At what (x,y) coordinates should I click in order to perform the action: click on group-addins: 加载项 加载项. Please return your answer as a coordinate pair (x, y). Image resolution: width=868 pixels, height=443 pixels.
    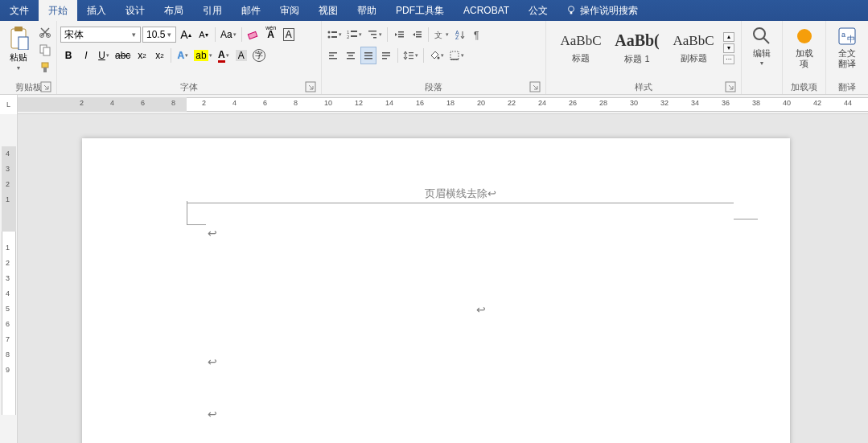
    Looking at the image, I should click on (804, 58).